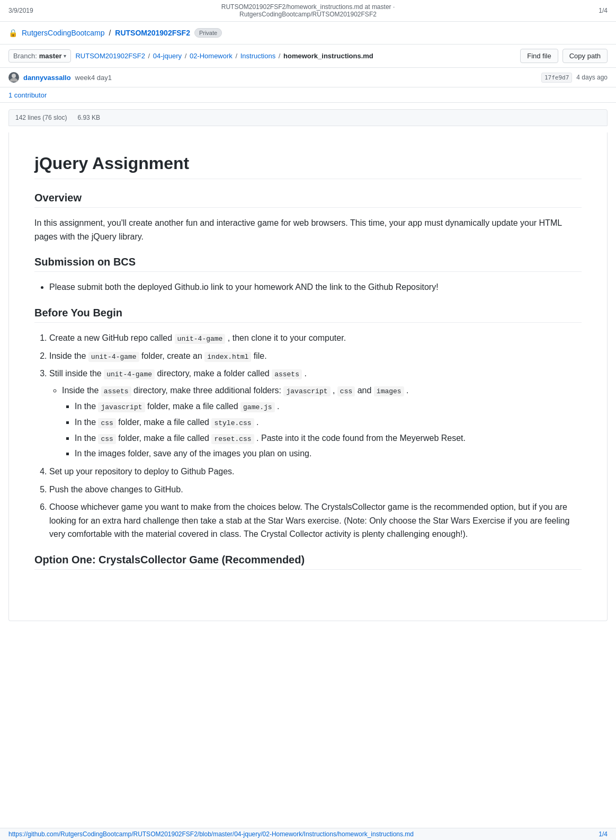  I want to click on branch-label: Branch:, so click(25, 56).